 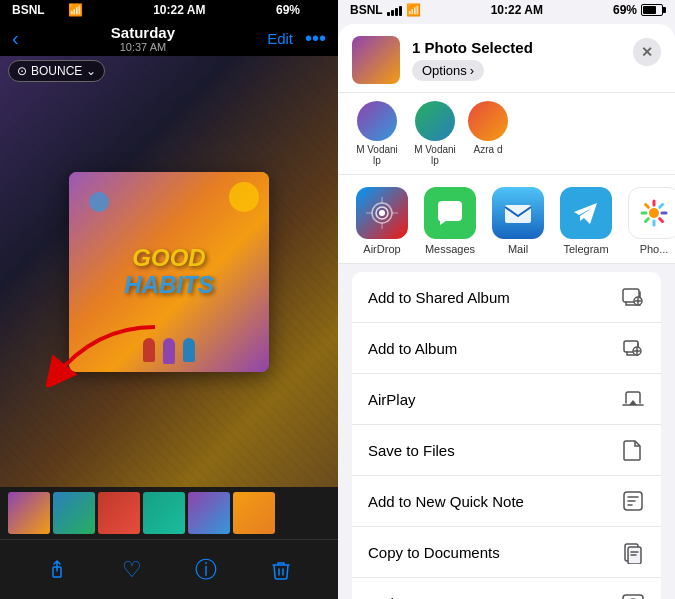 What do you see at coordinates (488, 150) in the screenshot?
I see `person-name-3: Azra d` at bounding box center [488, 150].